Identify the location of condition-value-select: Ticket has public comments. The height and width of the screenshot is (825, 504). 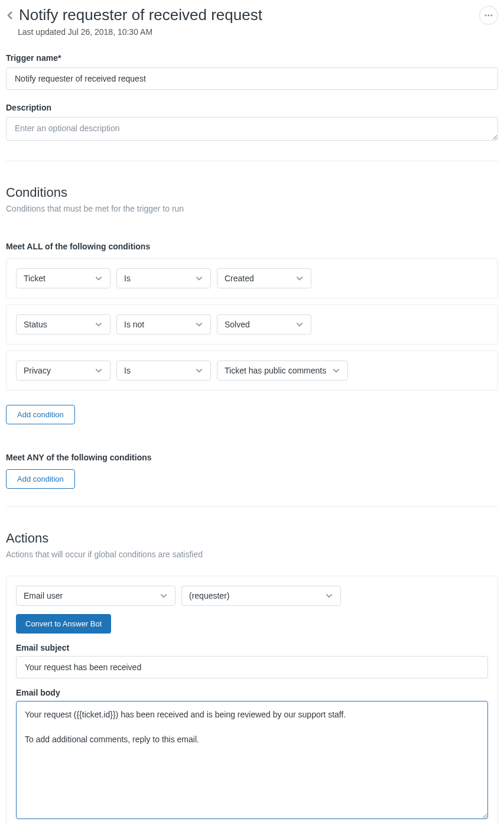
(282, 371).